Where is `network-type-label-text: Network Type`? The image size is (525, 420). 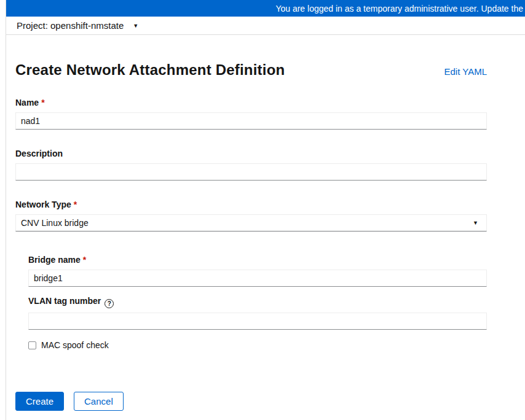
network-type-label-text: Network Type is located at coordinates (43, 204).